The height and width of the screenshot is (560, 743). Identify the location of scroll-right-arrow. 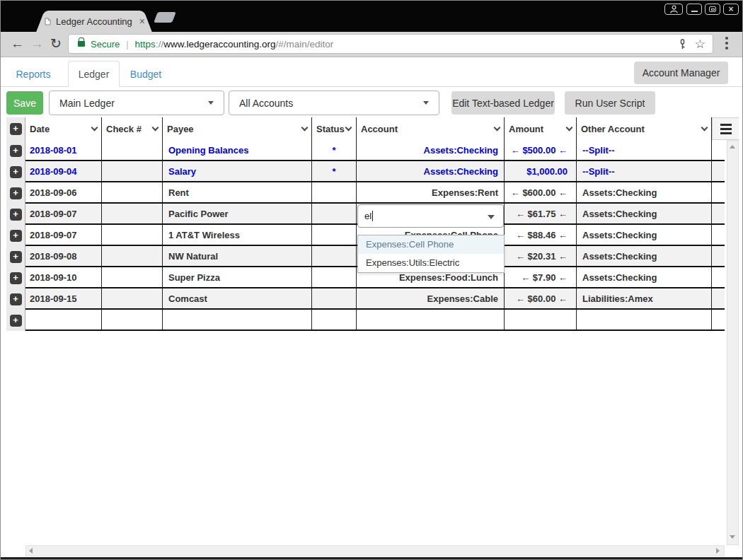
(718, 551).